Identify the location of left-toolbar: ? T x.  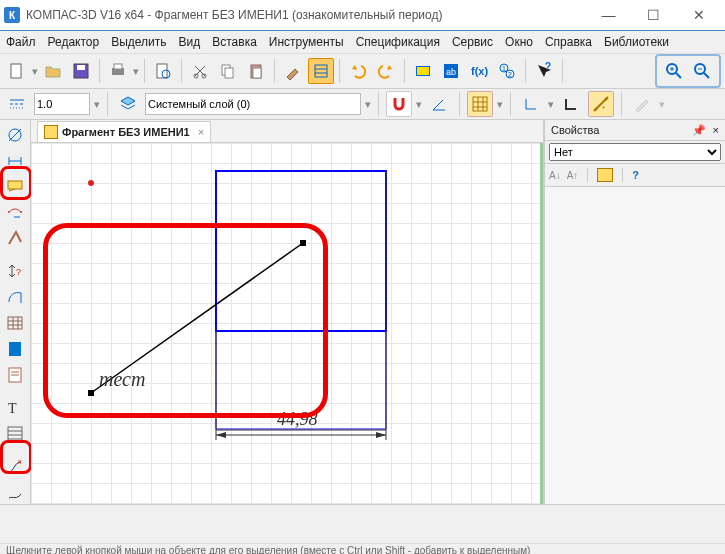
(16, 312).